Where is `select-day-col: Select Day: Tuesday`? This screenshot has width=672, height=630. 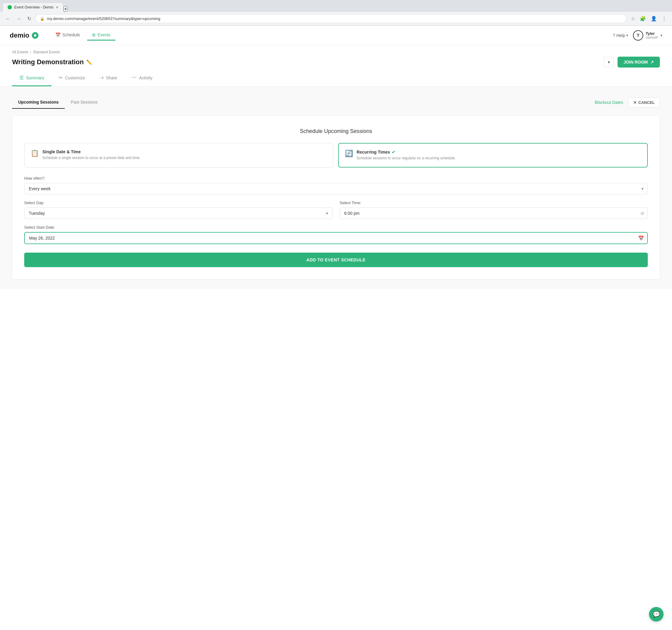 select-day-col: Select Day: Tuesday is located at coordinates (178, 210).